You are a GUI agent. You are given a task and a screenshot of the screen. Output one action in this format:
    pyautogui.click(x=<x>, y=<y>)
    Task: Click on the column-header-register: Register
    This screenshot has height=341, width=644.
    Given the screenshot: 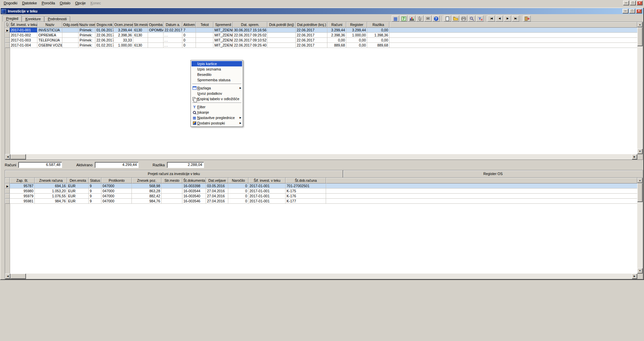 What is the action you would take?
    pyautogui.click(x=357, y=25)
    